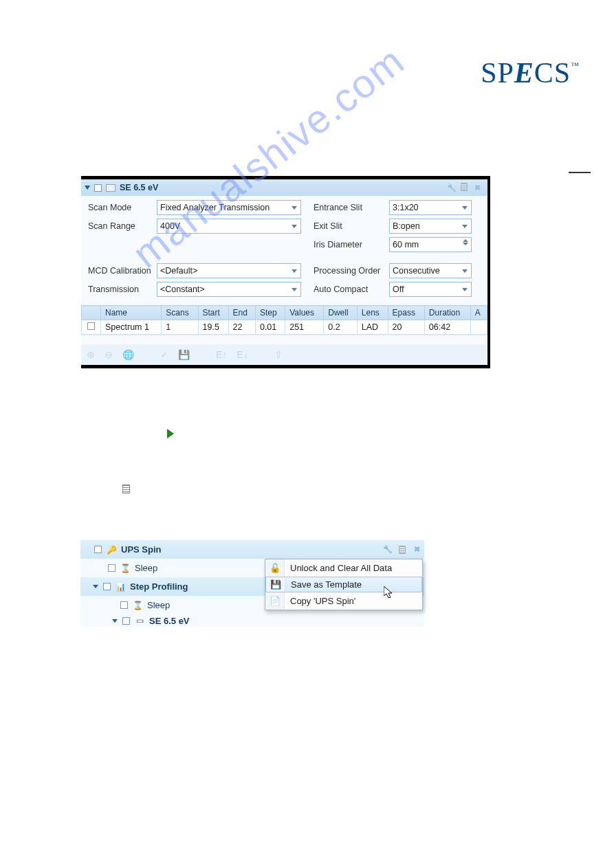  I want to click on logo-part-1: SP, so click(498, 73).